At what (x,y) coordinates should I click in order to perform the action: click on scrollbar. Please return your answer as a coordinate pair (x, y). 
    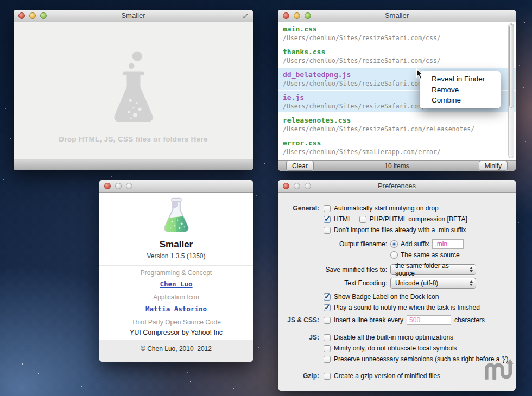
    Looking at the image, I should click on (511, 91).